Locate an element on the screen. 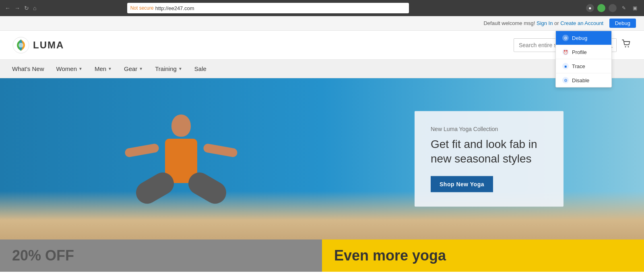 The width and height of the screenshot is (644, 277). promo-strip: 20% OFF Even more yoga is located at coordinates (322, 256).